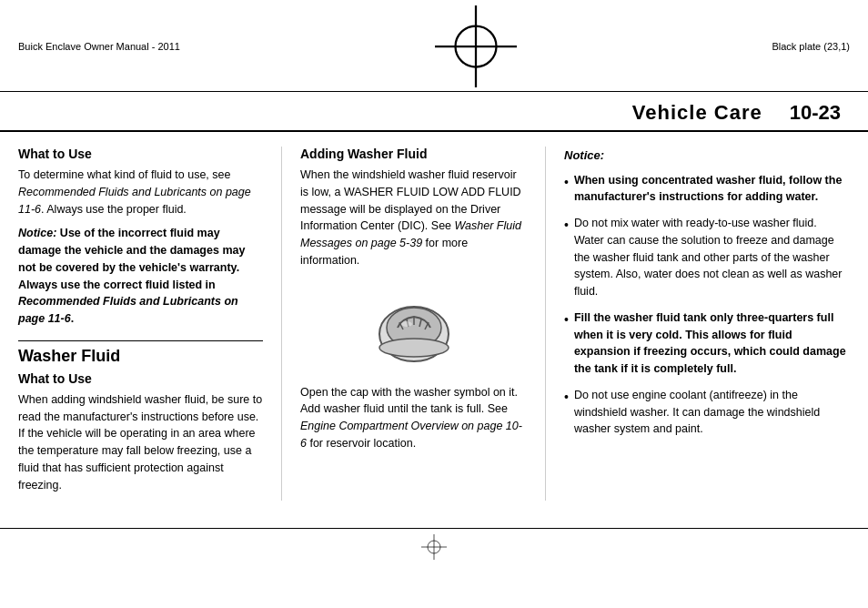 Image resolution: width=868 pixels, height=608 pixels. What do you see at coordinates (476, 46) in the screenshot?
I see `crosshair-icon` at bounding box center [476, 46].